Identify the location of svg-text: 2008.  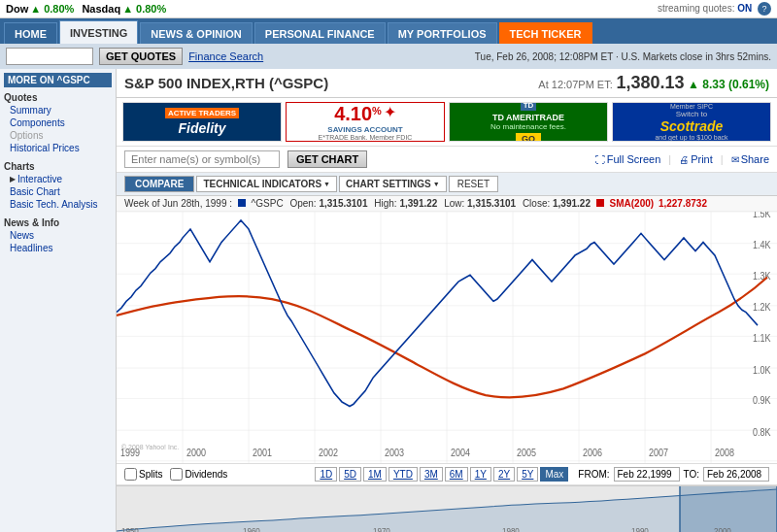
(725, 453).